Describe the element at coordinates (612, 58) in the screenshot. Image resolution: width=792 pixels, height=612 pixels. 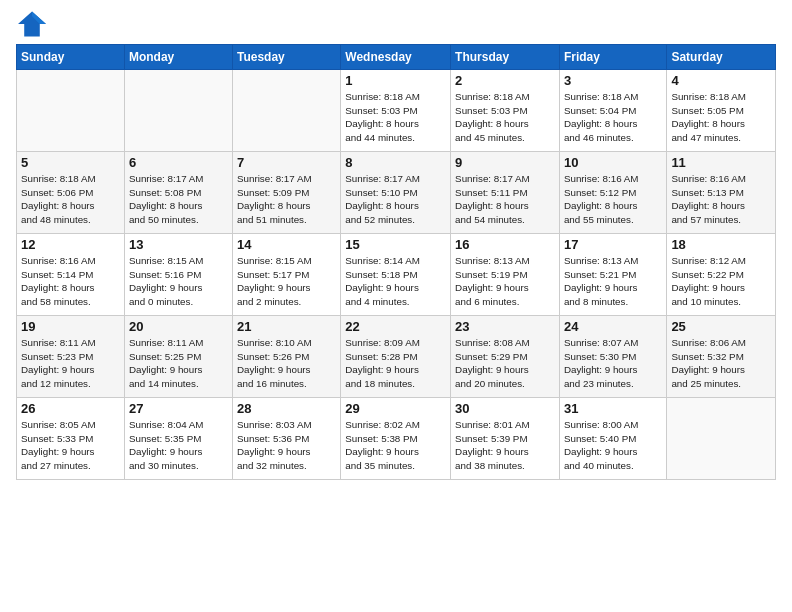
I see `weekday-header: Friday` at that location.